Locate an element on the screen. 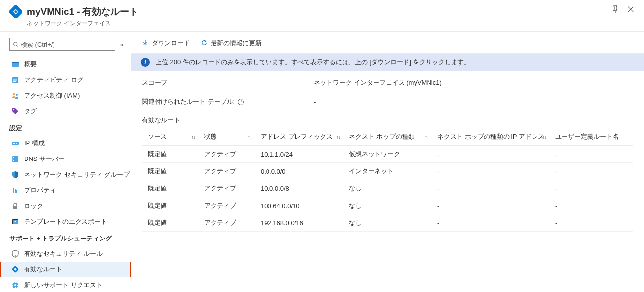 This screenshot has width=644, height=292. column-header: 状態↑↓ is located at coordinates (227, 137).